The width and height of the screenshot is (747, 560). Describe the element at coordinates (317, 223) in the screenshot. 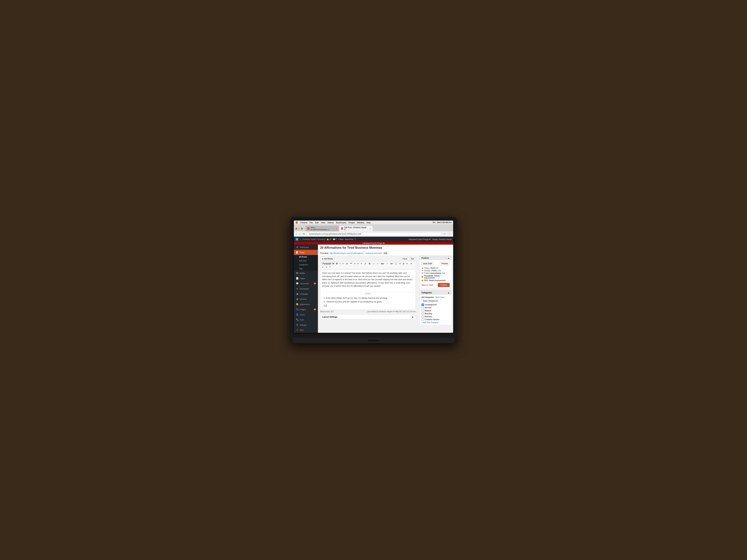

I see `edit-menu: Edit` at that location.